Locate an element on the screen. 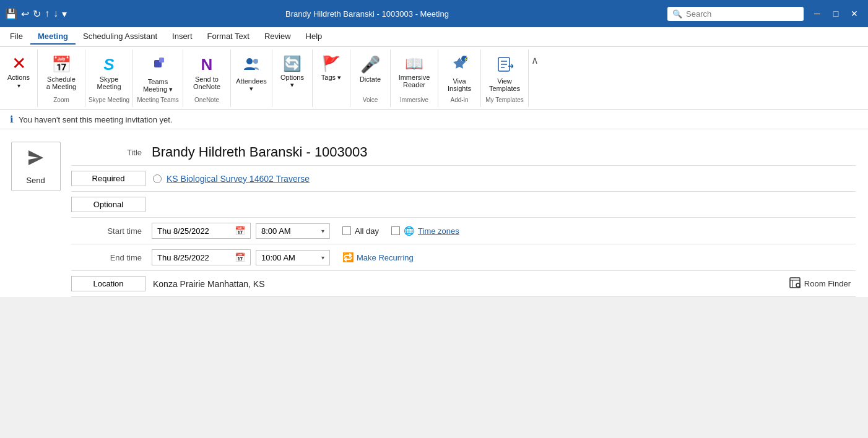  menu-scheduling-assistant: Scheduling Assistant is located at coordinates (120, 37).